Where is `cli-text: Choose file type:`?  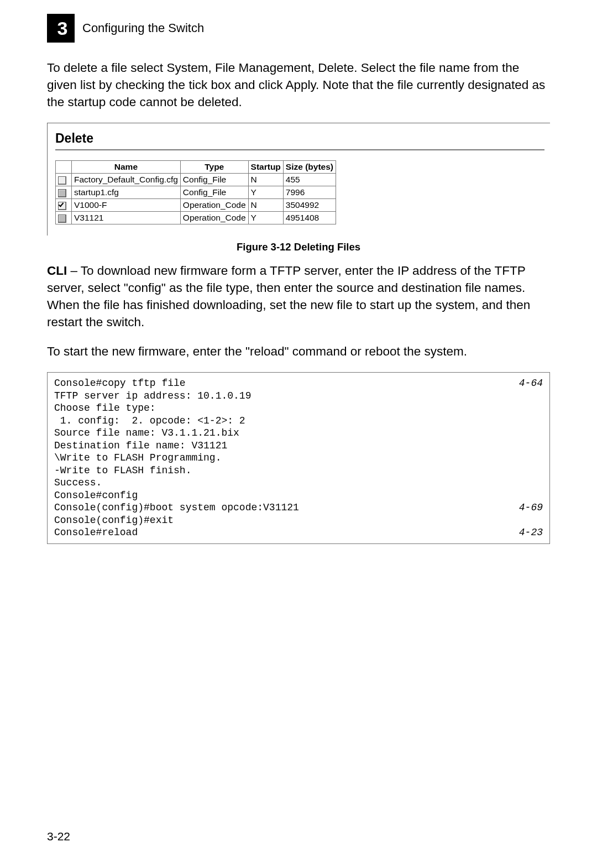
cli-text: Choose file type: is located at coordinates (105, 408).